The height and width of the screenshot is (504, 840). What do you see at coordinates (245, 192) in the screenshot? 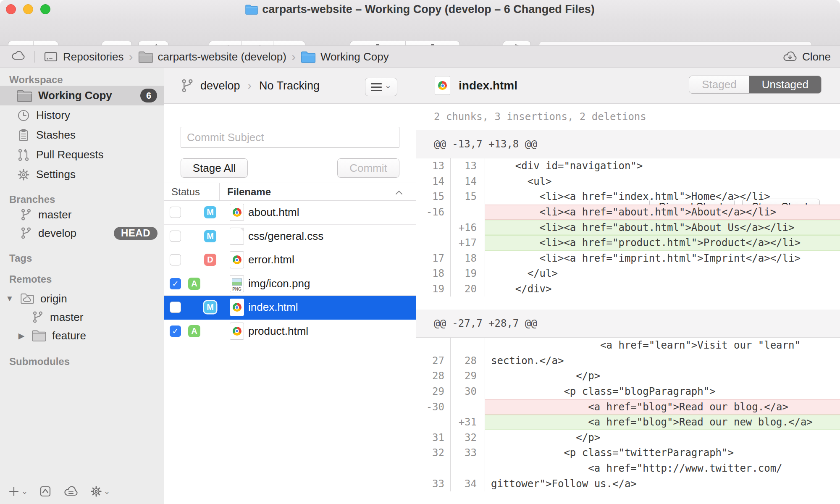
I see `filename-column-header: Filename` at bounding box center [245, 192].